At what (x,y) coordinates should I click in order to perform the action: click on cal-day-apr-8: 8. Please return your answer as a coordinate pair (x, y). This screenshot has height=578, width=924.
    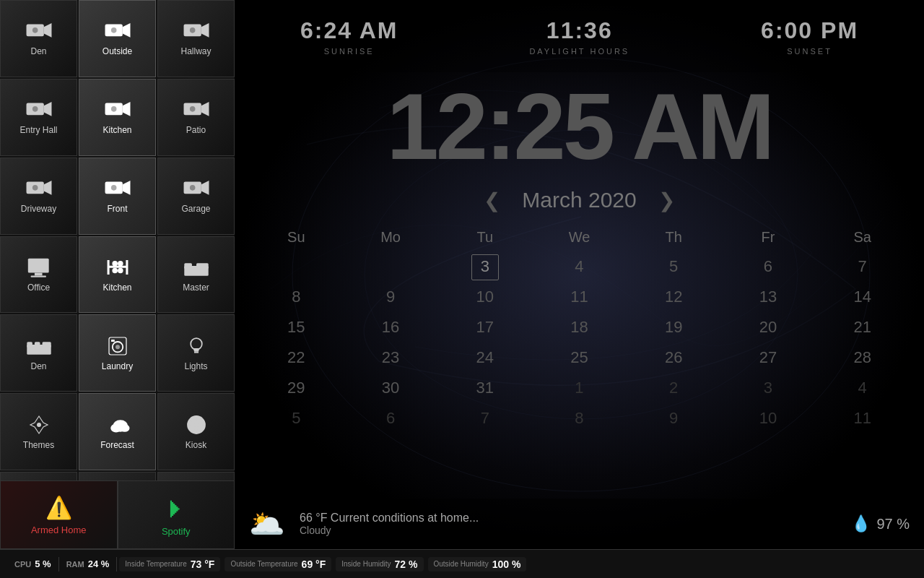
    Looking at the image, I should click on (579, 418).